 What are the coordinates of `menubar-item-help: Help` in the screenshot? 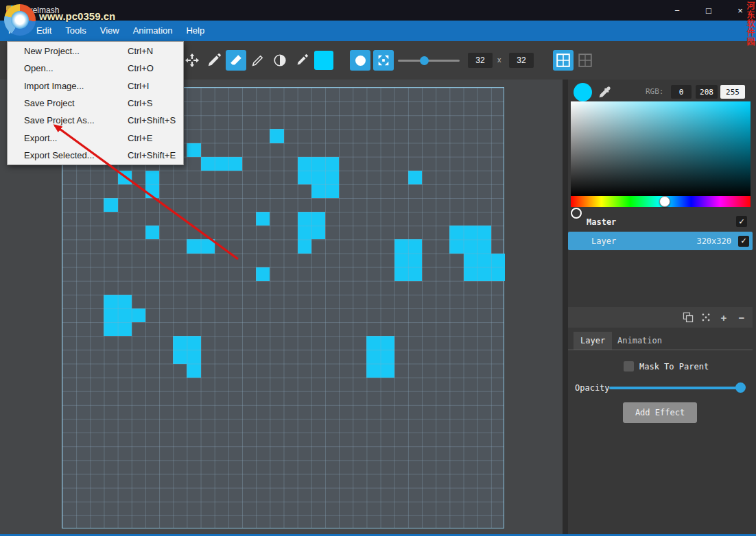 It's located at (195, 31).